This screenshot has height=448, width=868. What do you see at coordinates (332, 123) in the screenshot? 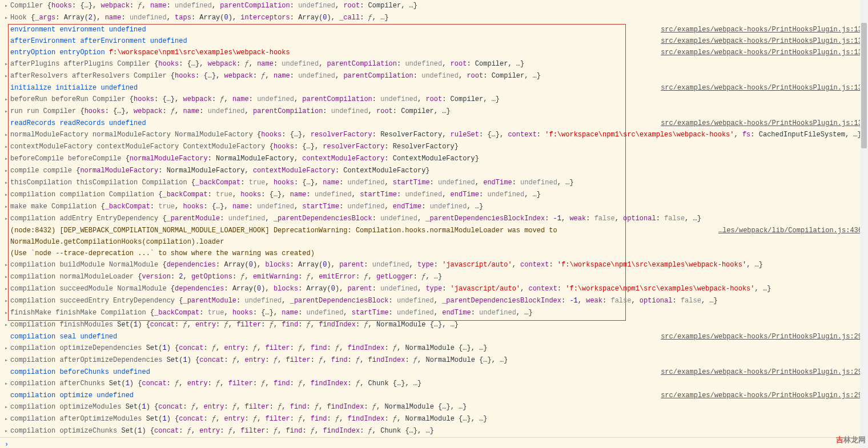
I see `console-message: readRecords readRecords undefined` at bounding box center [332, 123].